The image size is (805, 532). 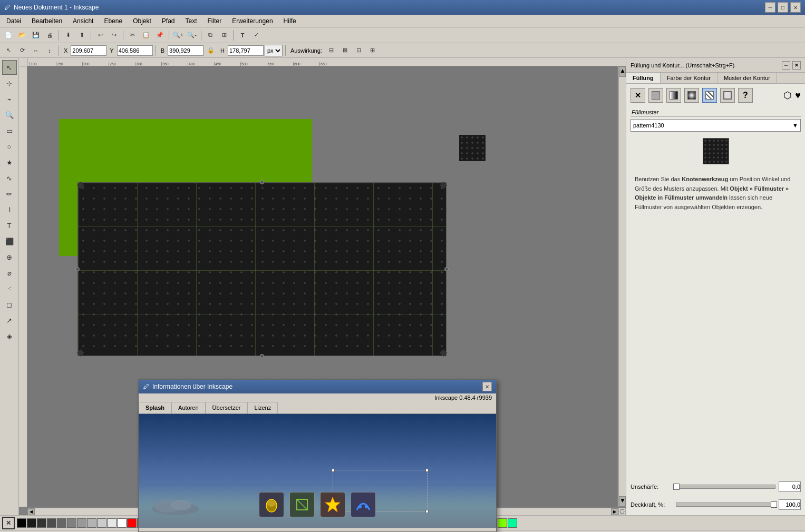 What do you see at coordinates (227, 408) in the screenshot?
I see `dialog-tab-uebersetzer: Übersetzer` at bounding box center [227, 408].